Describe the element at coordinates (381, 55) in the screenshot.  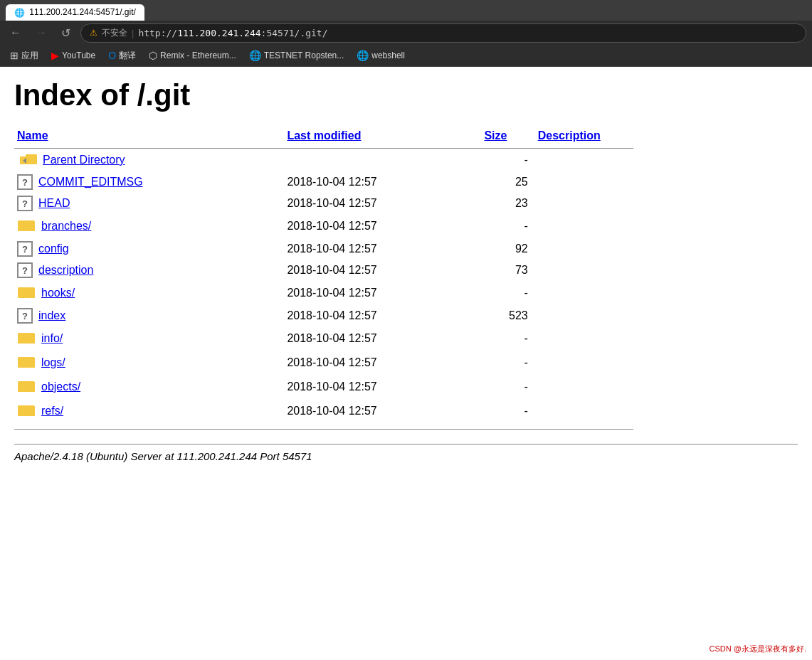
I see `bookmark-webshell: 🌐 webshell` at that location.